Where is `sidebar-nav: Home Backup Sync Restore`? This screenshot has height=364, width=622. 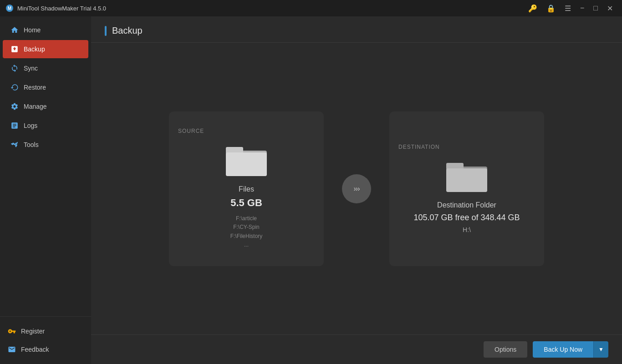 sidebar-nav: Home Backup Sync Restore is located at coordinates (46, 167).